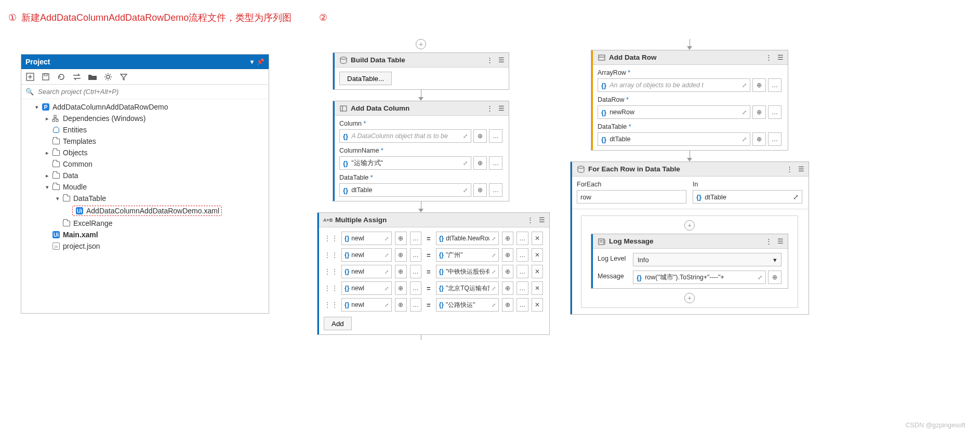 This screenshot has height=432, width=980. I want to click on sync-icon, so click(77, 77).